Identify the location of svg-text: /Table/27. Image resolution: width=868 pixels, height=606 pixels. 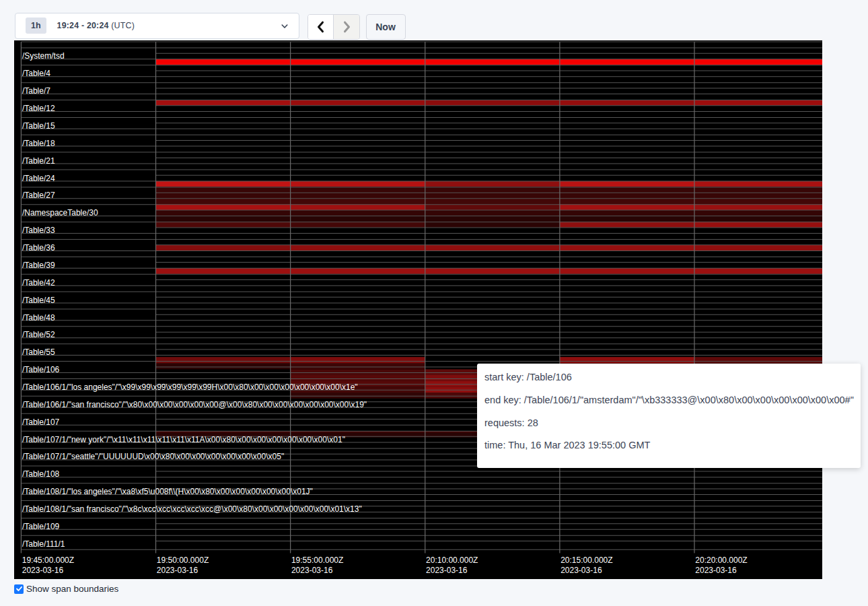
(39, 195).